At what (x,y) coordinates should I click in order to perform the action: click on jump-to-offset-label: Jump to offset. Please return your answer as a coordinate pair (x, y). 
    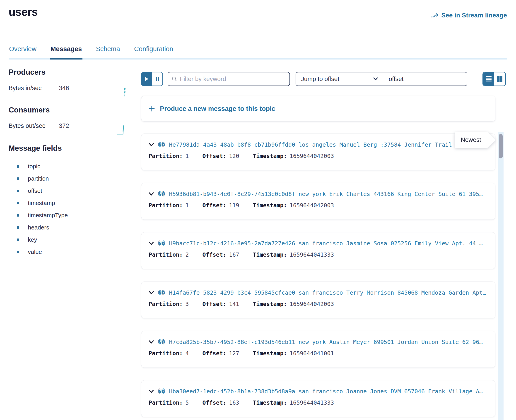
    Looking at the image, I should click on (332, 79).